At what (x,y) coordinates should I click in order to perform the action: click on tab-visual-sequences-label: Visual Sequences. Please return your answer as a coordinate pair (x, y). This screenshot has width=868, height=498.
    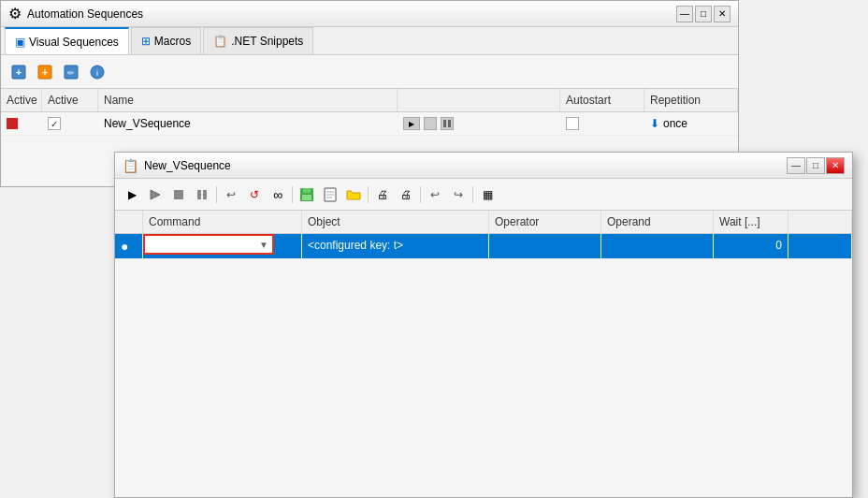
    Looking at the image, I should click on (74, 42).